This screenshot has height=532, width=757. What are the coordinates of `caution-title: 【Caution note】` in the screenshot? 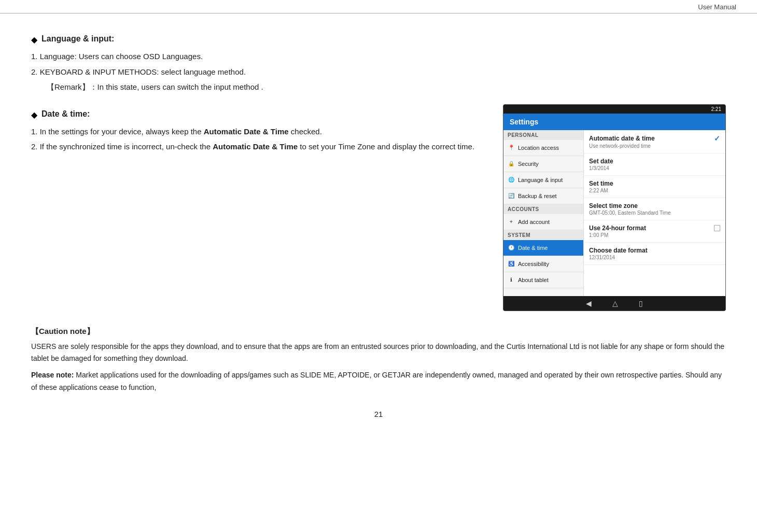 It's located at (378, 332).